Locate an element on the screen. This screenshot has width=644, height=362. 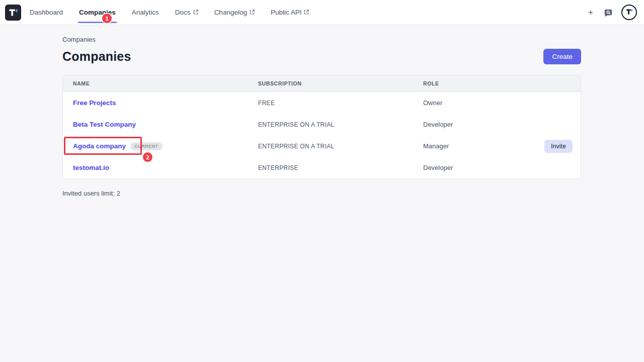
nav-label: Companies is located at coordinates (98, 12).